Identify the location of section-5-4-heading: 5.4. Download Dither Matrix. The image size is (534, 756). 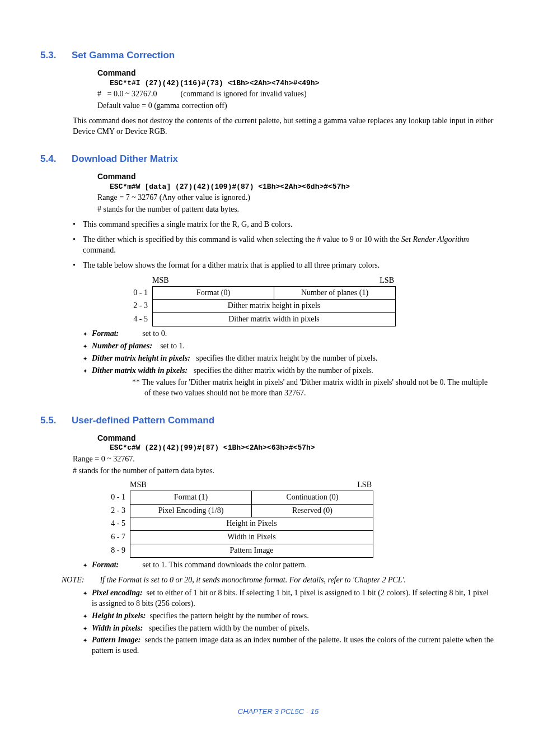
(268, 159).